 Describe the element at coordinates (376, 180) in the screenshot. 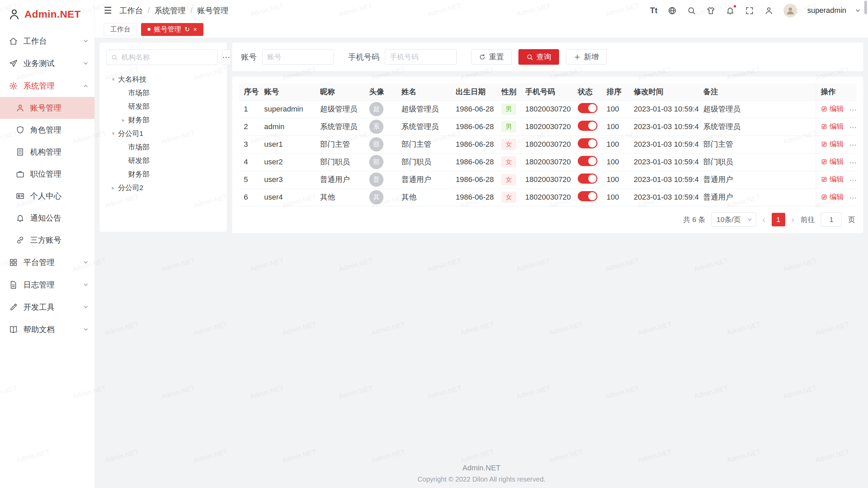

I see `row-avatar: 普` at that location.